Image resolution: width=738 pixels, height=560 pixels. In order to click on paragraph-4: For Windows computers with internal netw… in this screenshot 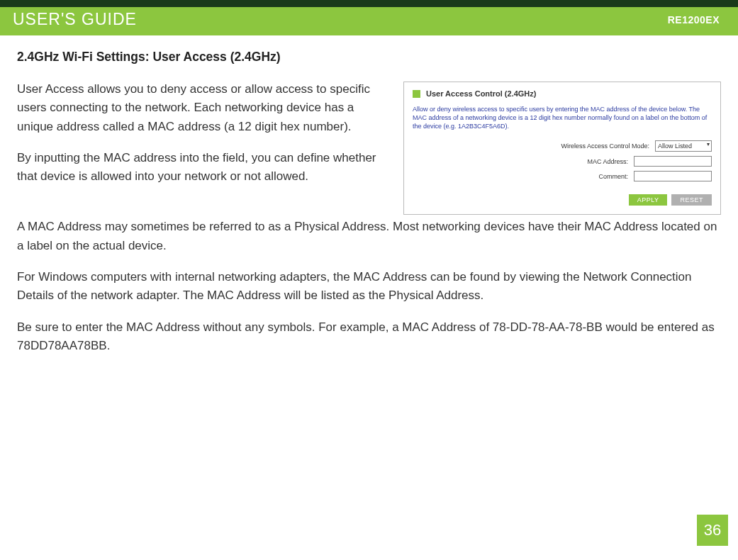, I will do `click(369, 286)`.